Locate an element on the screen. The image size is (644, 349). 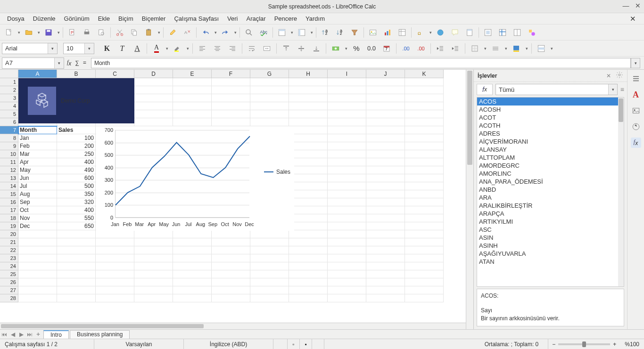
conditional-format-icon is located at coordinates (541, 49).